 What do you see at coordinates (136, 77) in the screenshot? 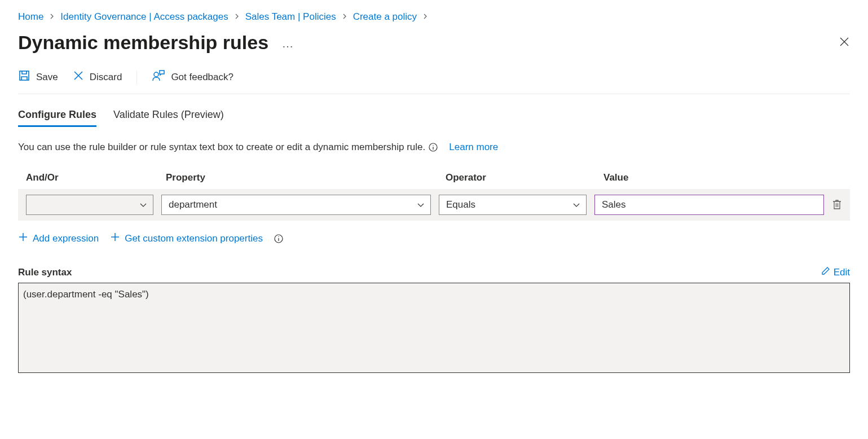
I see `toolbar-separator` at bounding box center [136, 77].